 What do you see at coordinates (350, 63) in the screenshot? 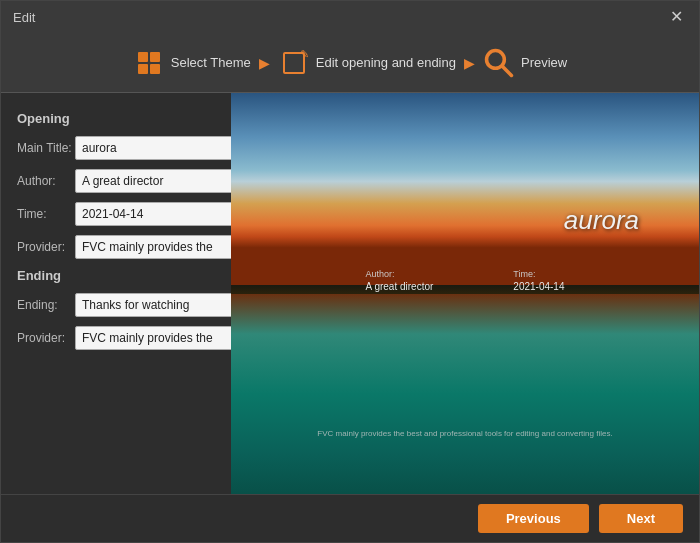
I see `toolbar: Select Theme ▶ Edit opening and ending ▶…` at bounding box center [350, 63].